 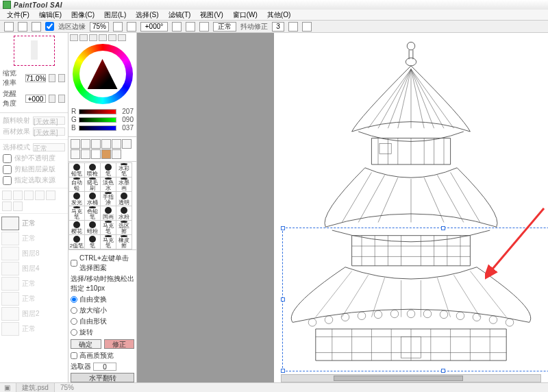 I want to click on canvas-h-scrollbar, so click(x=411, y=378).